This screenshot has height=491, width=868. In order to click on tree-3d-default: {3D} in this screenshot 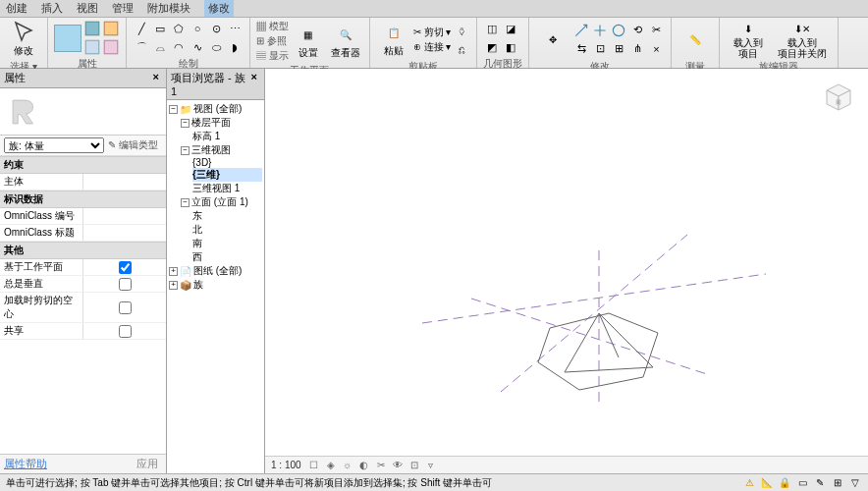, I will do `click(228, 163)`.